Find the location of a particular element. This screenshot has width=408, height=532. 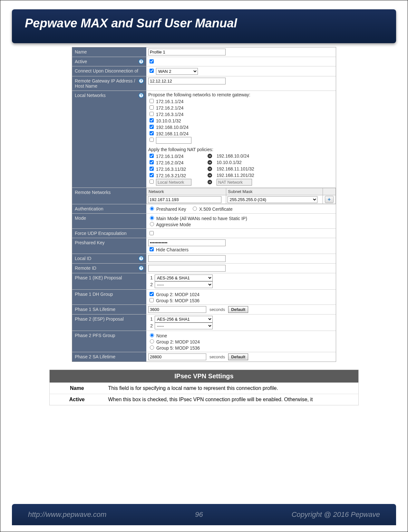

auth-option: Preshared Key is located at coordinates (167, 209).